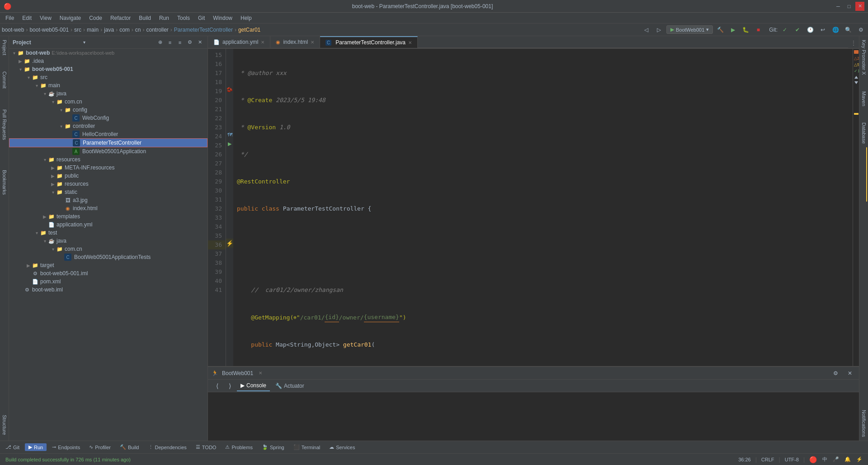  What do you see at coordinates (690, 30) in the screenshot?
I see `run-config-selector: ▶ BootWeb001 ▾` at bounding box center [690, 30].